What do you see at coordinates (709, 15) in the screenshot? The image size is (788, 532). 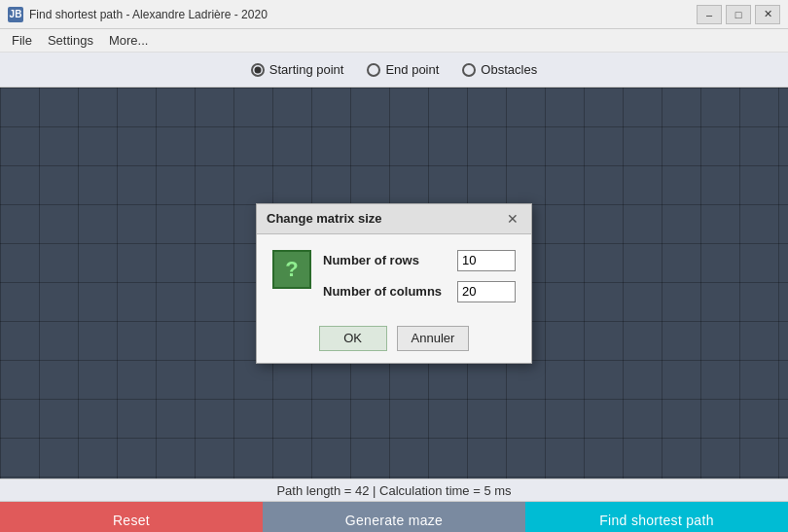 I see `minimize-button: –` at bounding box center [709, 15].